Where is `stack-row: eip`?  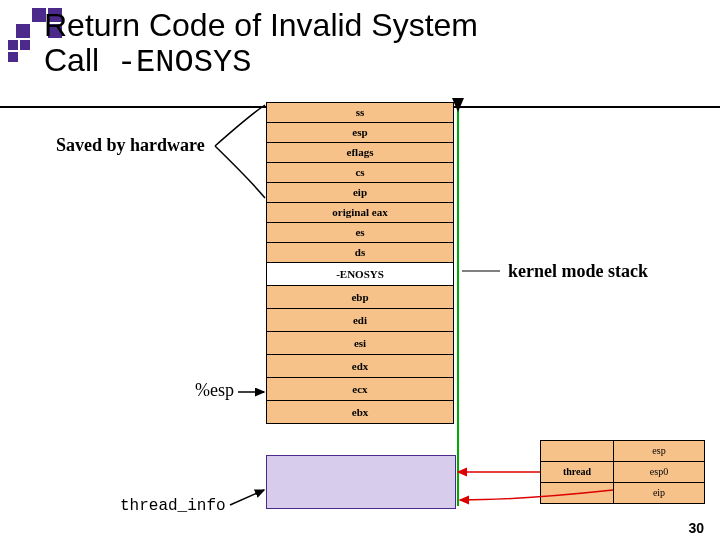 stack-row: eip is located at coordinates (360, 193).